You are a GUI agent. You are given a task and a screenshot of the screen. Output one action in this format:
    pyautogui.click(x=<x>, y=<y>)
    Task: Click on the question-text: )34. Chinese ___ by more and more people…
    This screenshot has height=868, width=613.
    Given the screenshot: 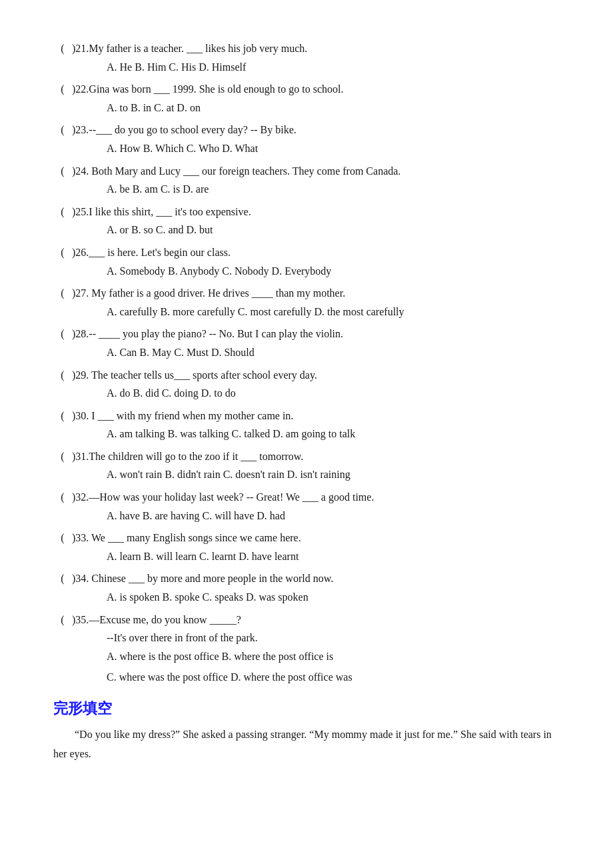 What is the action you would take?
    pyautogui.click(x=316, y=579)
    